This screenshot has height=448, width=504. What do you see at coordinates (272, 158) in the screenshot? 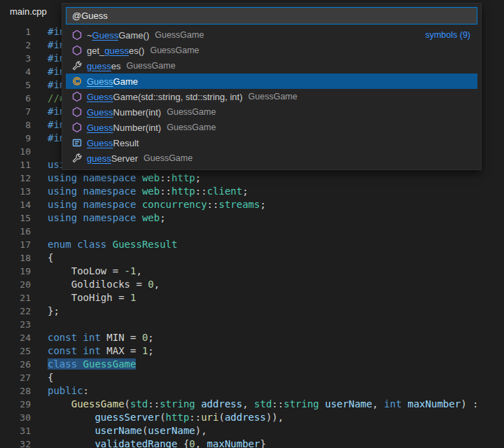
I see `quickopen-item: guessServerGuessGame` at bounding box center [272, 158].